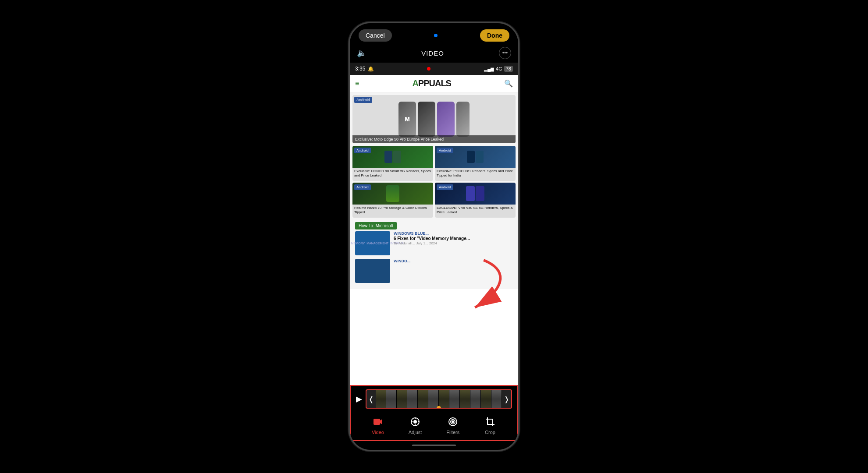  What do you see at coordinates (434, 139) in the screenshot?
I see `big-article-caption: Exclusive: Moto Edge 50 Pro Europe Price…` at bounding box center [434, 139].